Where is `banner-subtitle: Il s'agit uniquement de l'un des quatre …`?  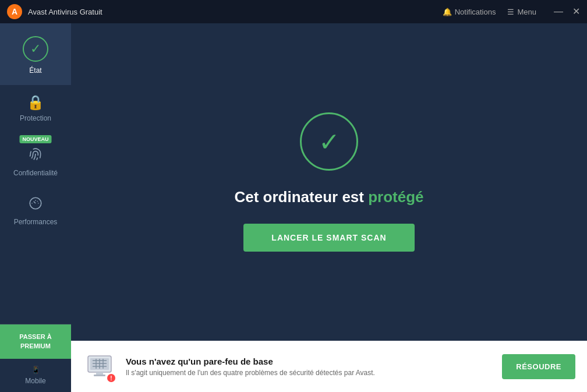
banner-subtitle: Il s'agit uniquement de l'un des quatre … is located at coordinates (309, 373).